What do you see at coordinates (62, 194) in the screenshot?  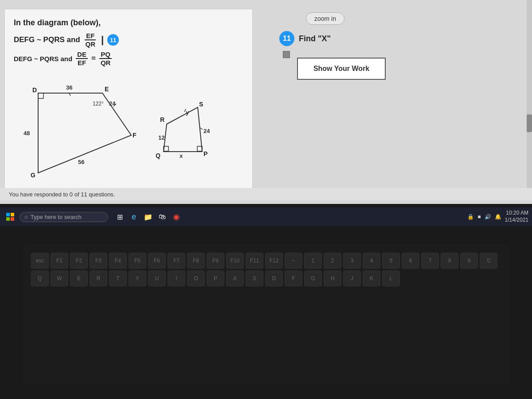 I see `status-text: You have responded to 0 of 11 questions.` at bounding box center [62, 194].